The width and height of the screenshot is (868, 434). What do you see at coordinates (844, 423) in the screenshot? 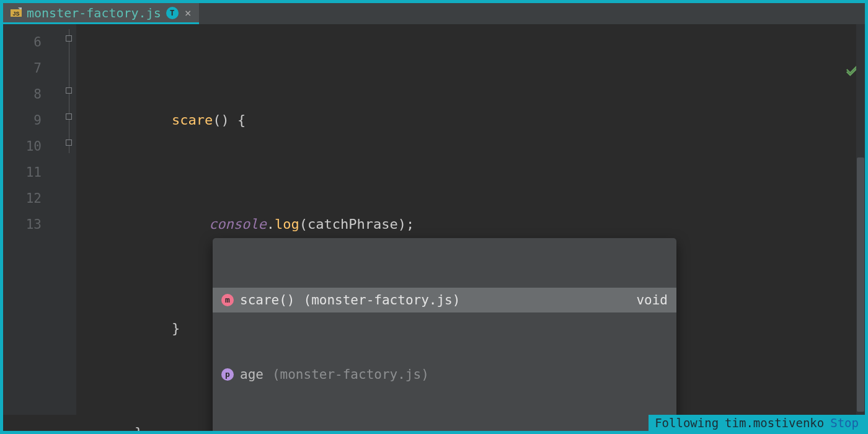
I see `stop-following-link: Stop` at bounding box center [844, 423].